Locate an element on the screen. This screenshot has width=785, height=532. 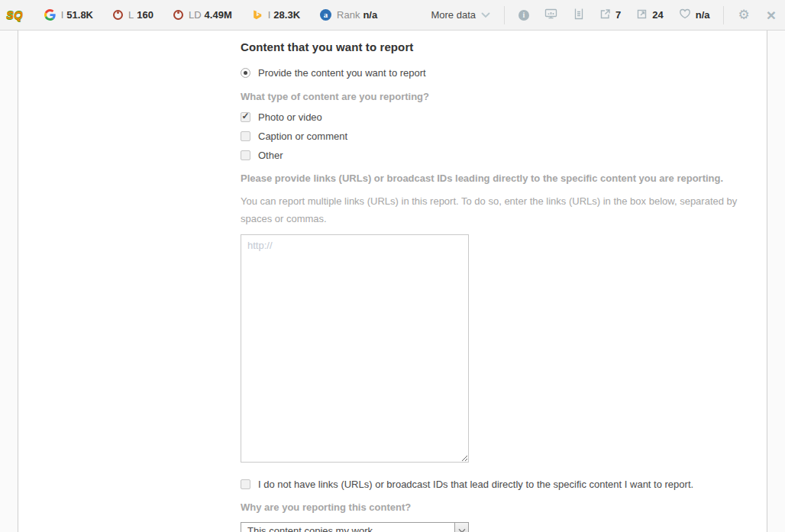
semrush-linkdomain-icon is located at coordinates (179, 15).